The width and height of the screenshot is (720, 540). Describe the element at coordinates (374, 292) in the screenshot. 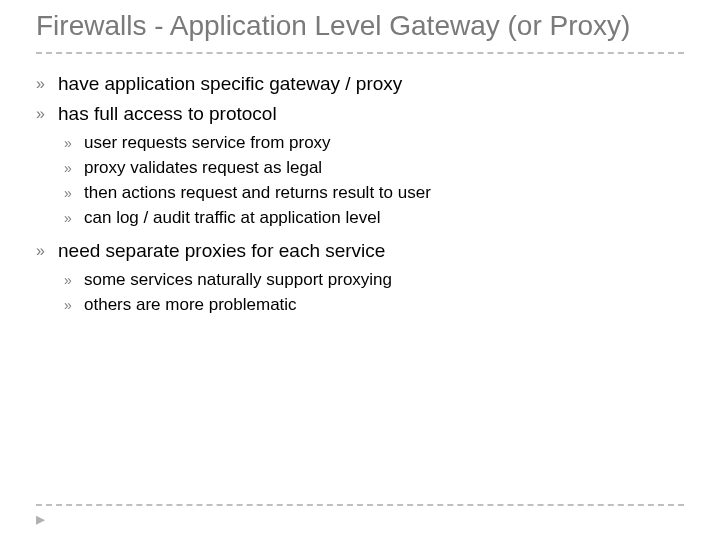

I see `sub-list: » some services naturally support proxyi…` at that location.